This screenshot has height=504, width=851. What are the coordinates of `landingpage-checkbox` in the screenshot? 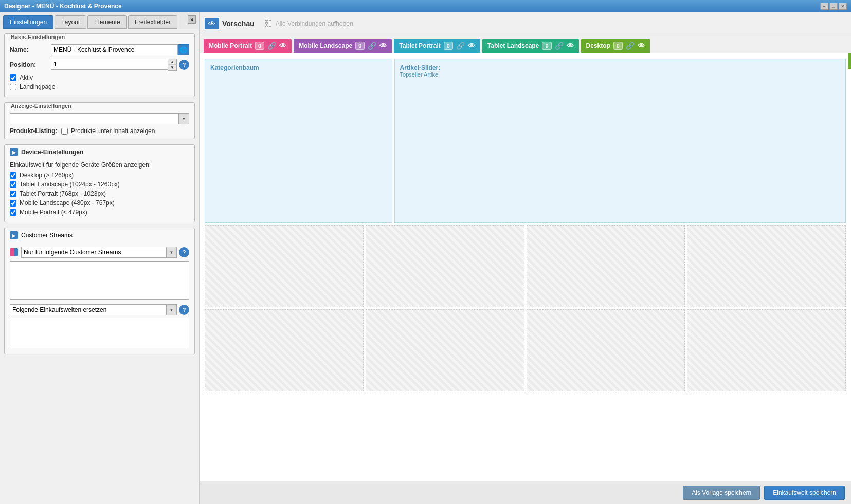 It's located at (13, 87).